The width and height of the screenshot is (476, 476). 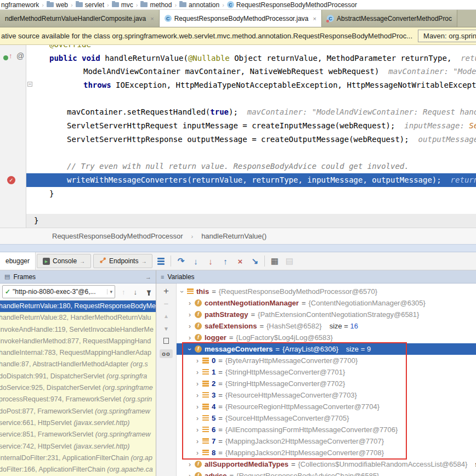 What do you see at coordinates (90, 5) in the screenshot?
I see `breadcrumb-item-servlet: servlet` at bounding box center [90, 5].